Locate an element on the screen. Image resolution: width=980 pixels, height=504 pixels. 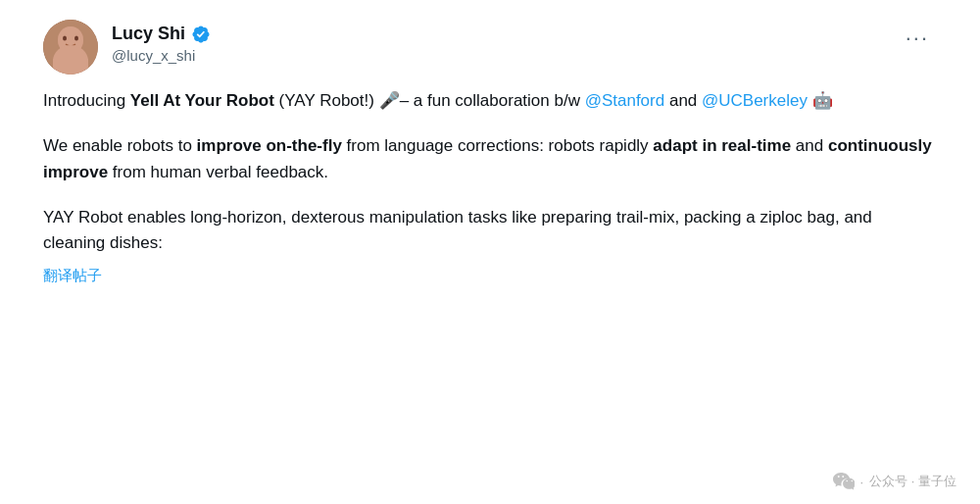
wechat-icon is located at coordinates (844, 481).